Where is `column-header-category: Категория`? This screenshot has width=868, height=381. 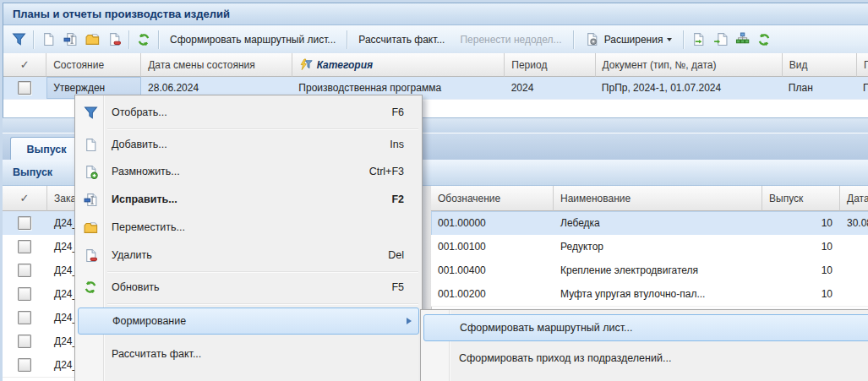 column-header-category: Категория is located at coordinates (399, 65).